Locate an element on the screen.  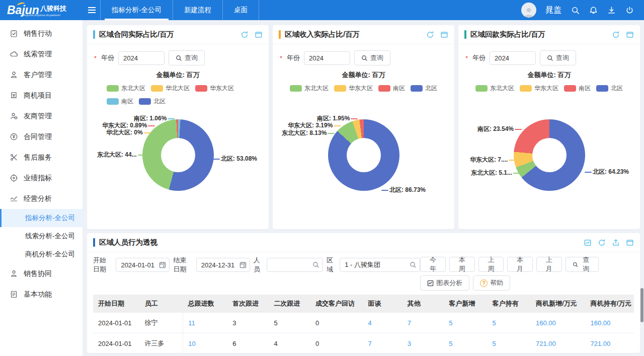
region-input is located at coordinates (380, 265).